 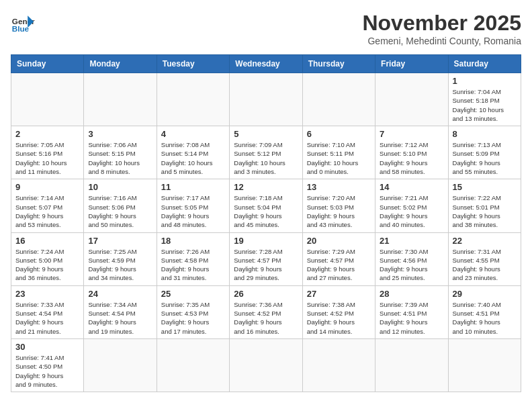 I want to click on day-number: 29, so click(x=485, y=294).